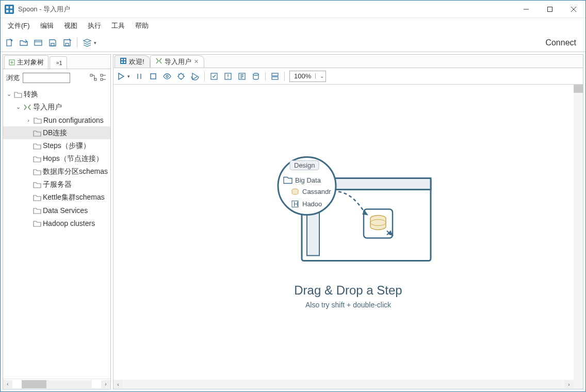 Image resolution: width=586 pixels, height=392 pixels. What do you see at coordinates (93, 78) in the screenshot?
I see `expand-tree-icon` at bounding box center [93, 78].